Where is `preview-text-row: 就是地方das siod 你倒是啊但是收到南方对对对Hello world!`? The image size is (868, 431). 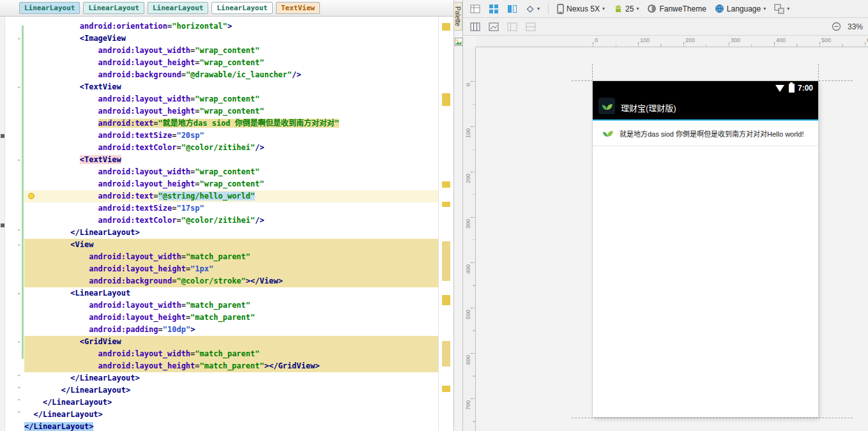 preview-text-row: 就是地方das siod 你倒是啊但是收到南方对对对Hello world! is located at coordinates (705, 133).